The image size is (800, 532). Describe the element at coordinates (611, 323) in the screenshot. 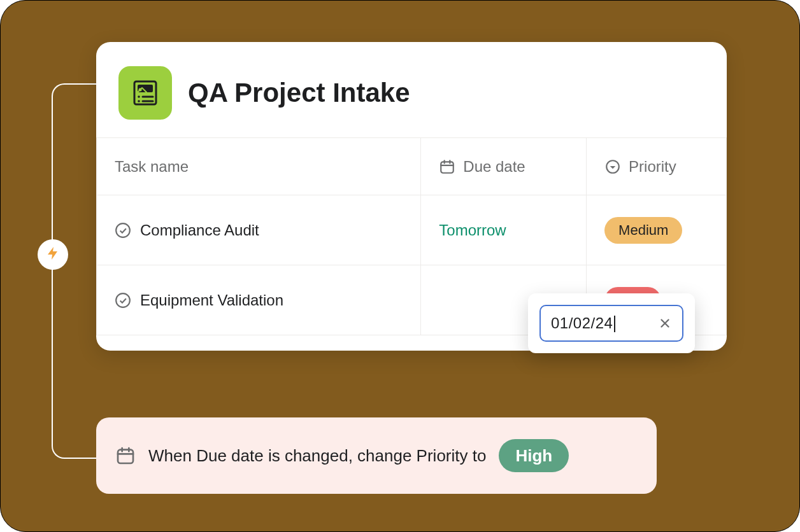

I see `date-popover: 01/02/24` at that location.